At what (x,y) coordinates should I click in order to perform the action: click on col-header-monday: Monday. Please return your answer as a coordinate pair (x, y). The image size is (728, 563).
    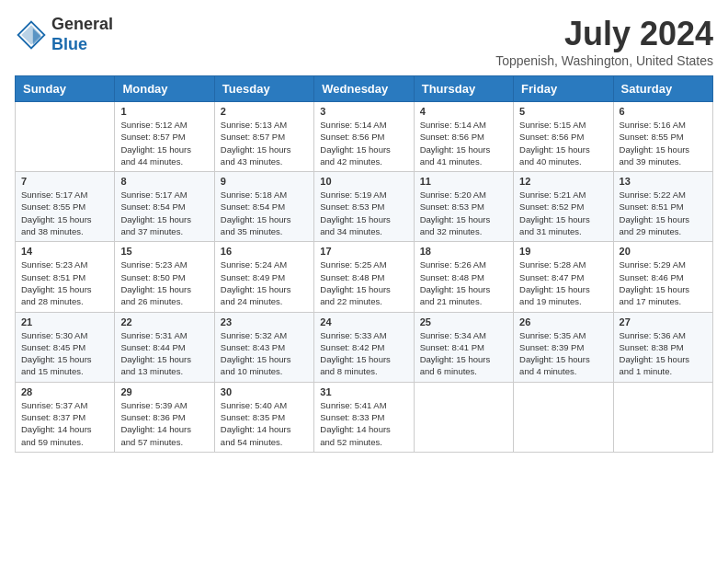
    Looking at the image, I should click on (165, 89).